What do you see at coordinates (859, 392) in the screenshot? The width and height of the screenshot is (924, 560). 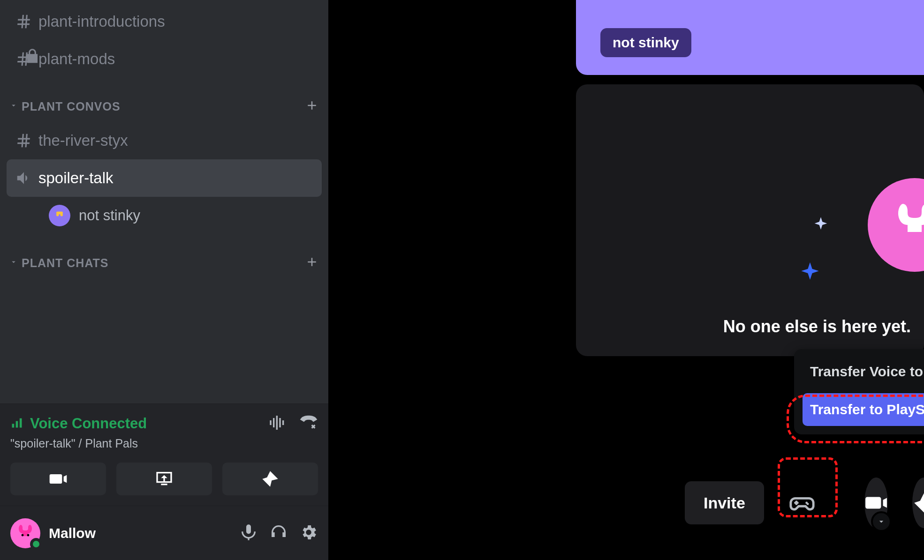 I see `transfer-voice-popover: Transfer Voice to Xbox Transfer to PlayS…` at bounding box center [859, 392].